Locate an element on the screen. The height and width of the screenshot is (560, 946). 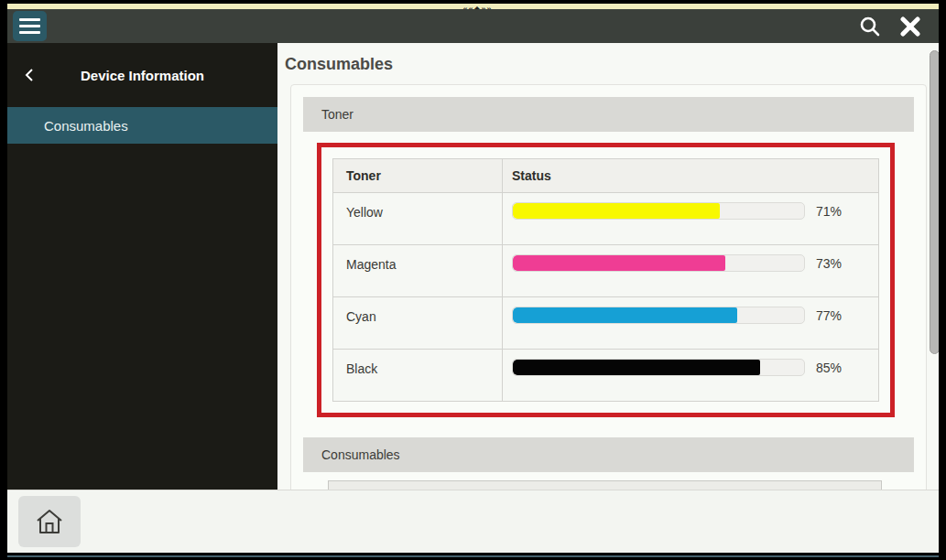
sidebar-header: Device Information is located at coordinates (143, 75).